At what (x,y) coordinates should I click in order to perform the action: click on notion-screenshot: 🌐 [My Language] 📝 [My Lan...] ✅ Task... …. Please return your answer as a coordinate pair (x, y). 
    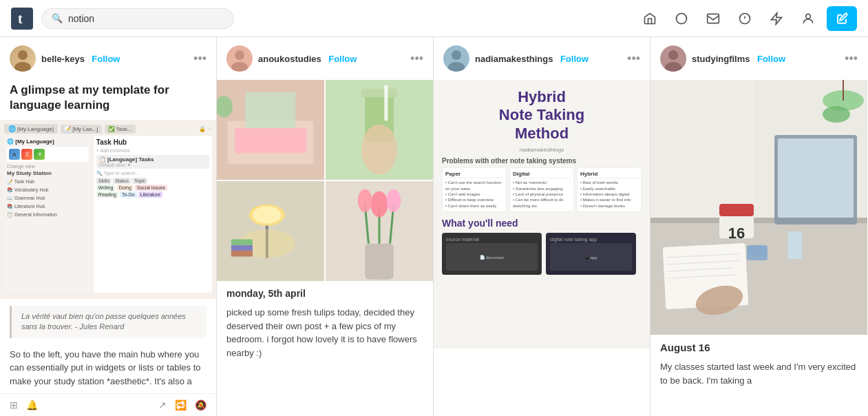
    Looking at the image, I should click on (108, 209).